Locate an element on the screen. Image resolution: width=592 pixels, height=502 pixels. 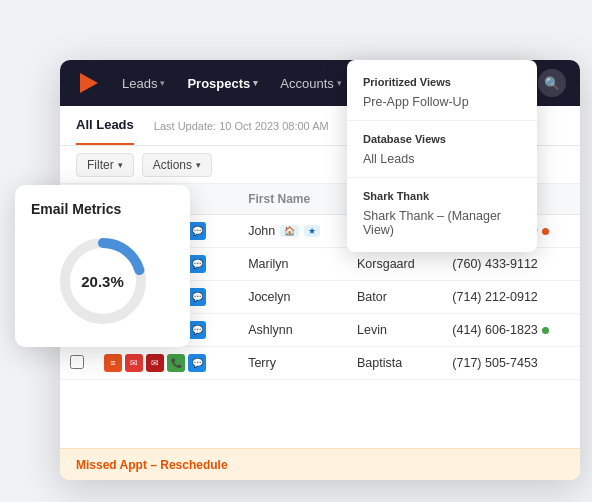
phone-text: (717) 505-7453 is located at coordinates (494, 363).